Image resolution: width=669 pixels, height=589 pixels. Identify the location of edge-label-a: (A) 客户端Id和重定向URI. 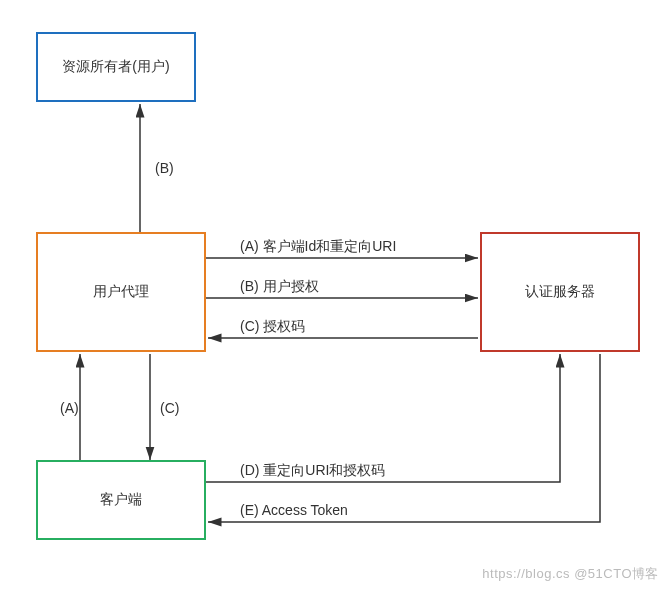
(318, 247).